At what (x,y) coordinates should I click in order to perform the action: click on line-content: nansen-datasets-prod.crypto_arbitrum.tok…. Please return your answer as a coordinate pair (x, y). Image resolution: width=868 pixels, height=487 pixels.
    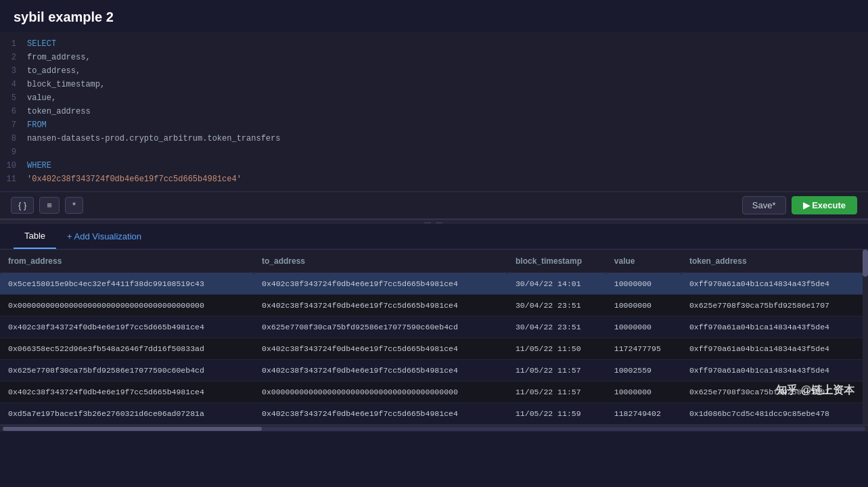
    Looking at the image, I should click on (154, 139).